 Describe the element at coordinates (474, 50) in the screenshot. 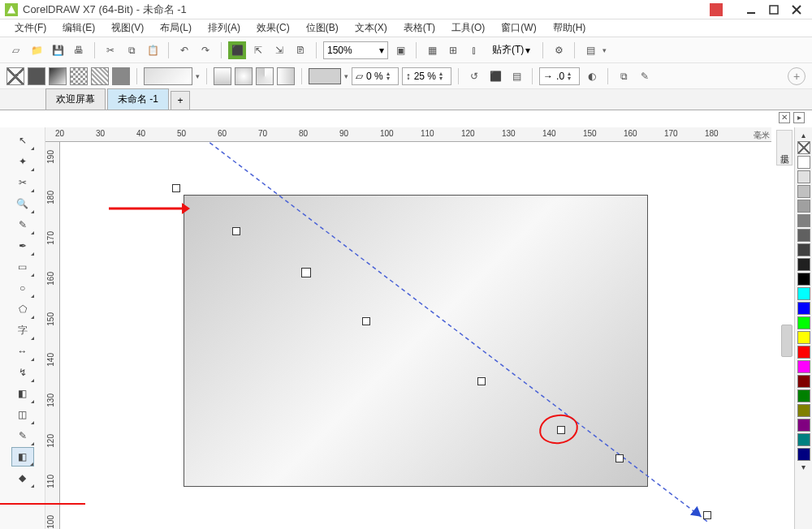

I see `guides-icon: ⫿` at that location.